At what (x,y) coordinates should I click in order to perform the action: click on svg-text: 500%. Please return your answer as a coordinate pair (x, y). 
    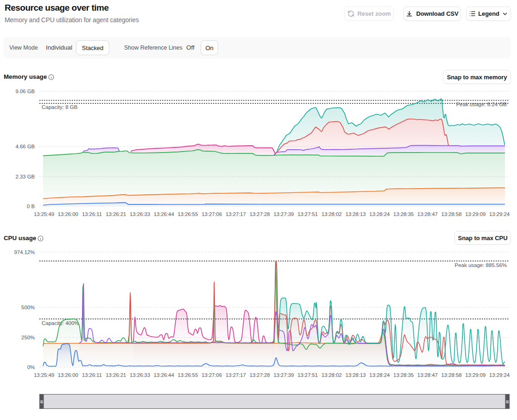
    Looking at the image, I should click on (28, 307).